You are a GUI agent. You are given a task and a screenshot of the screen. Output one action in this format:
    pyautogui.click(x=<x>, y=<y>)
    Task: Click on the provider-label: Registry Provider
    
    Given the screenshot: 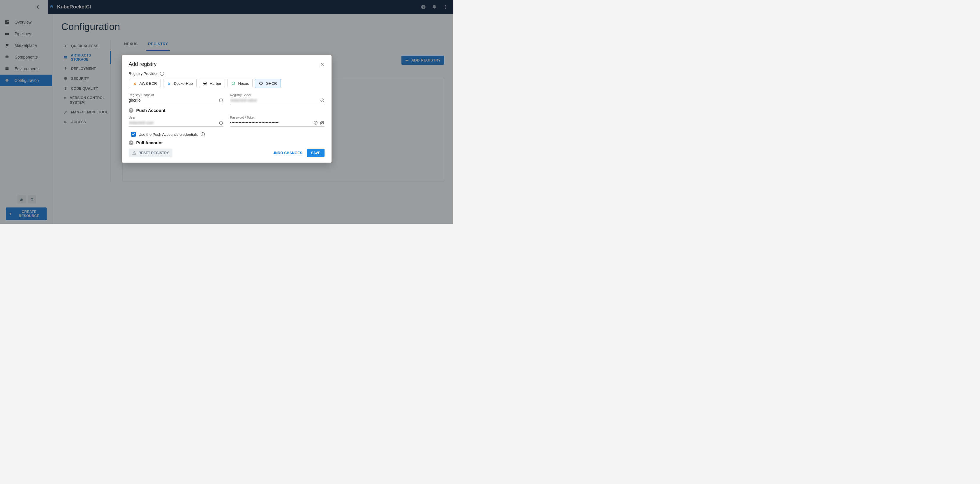 What is the action you would take?
    pyautogui.click(x=143, y=74)
    